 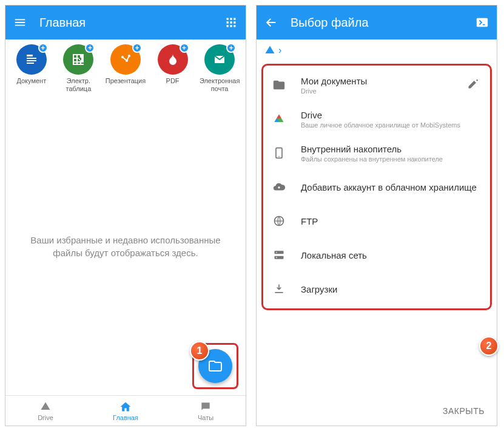 I want to click on storage-title: Мои документы, so click(x=384, y=81).